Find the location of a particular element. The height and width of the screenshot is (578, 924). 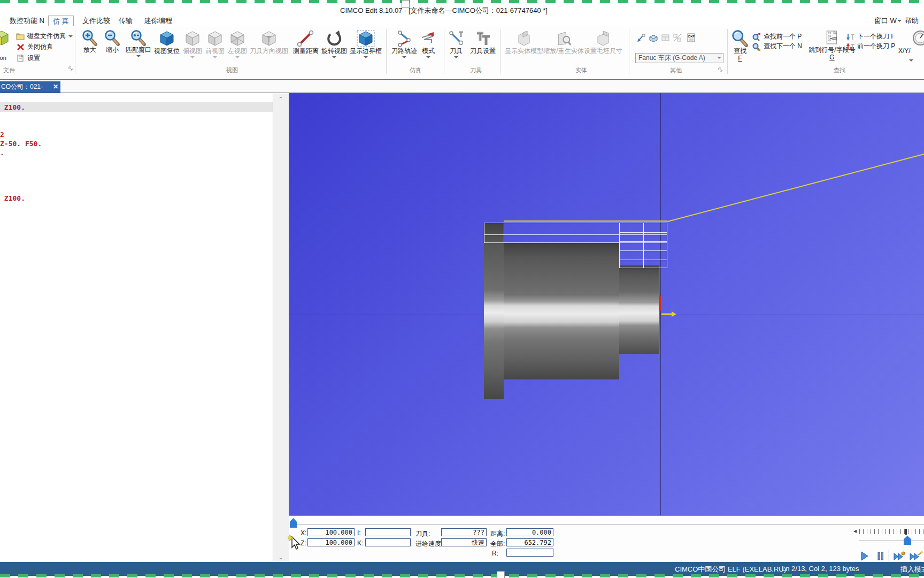

show-solid-label: 显示实体模型 is located at coordinates (524, 51).